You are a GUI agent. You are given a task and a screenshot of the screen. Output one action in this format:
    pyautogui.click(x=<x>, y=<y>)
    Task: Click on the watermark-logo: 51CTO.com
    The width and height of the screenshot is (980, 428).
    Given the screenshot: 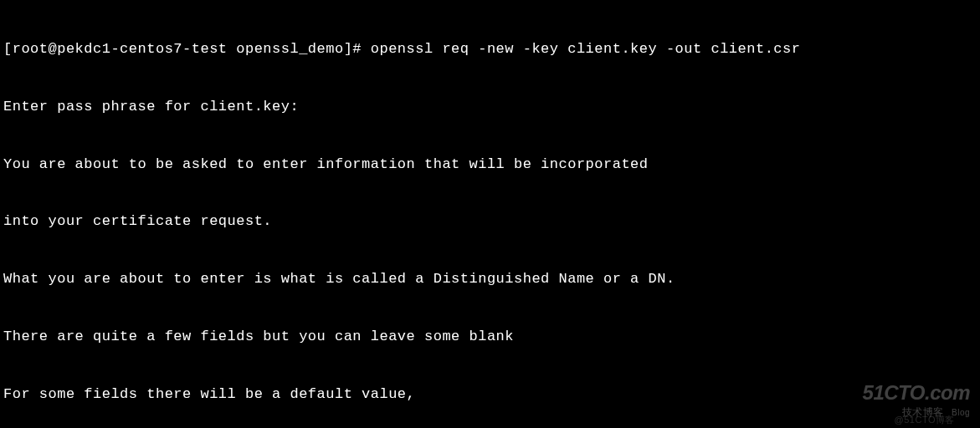 What is the action you would take?
    pyautogui.click(x=916, y=393)
    